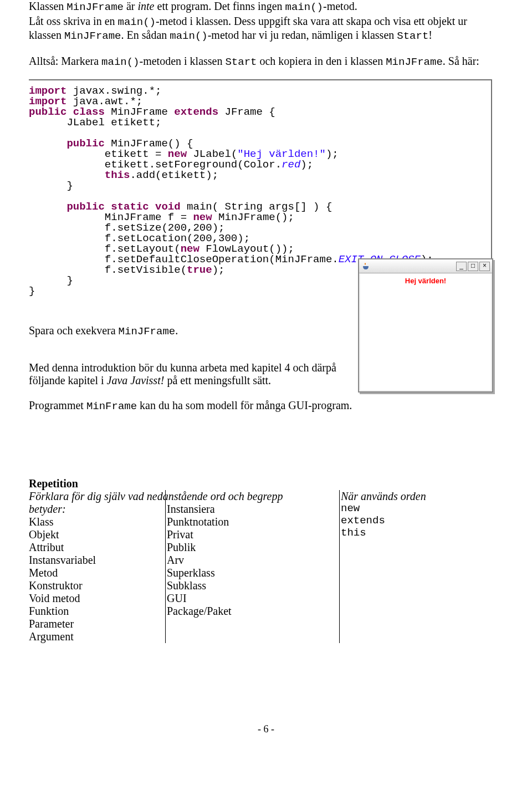  Describe the element at coordinates (260, 29) in the screenshot. I see `paragraph-2: Låt oss skriva in en main()-metod i klas…` at that location.